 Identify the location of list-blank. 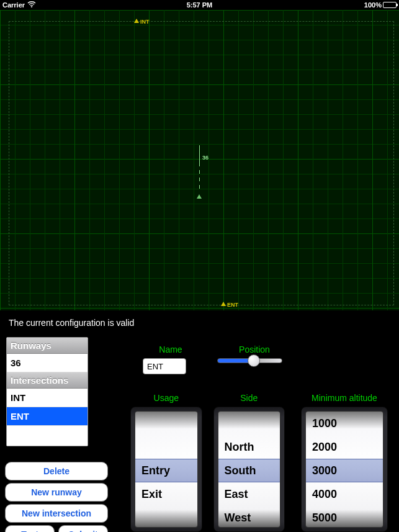
(47, 436).